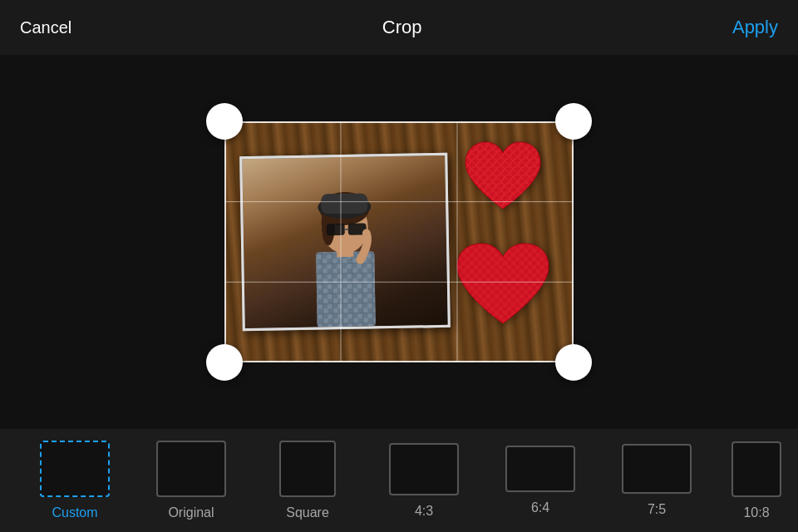 This screenshot has height=532, width=798. What do you see at coordinates (756, 480) in the screenshot?
I see `ratio-item-10-8: 10:8` at bounding box center [756, 480].